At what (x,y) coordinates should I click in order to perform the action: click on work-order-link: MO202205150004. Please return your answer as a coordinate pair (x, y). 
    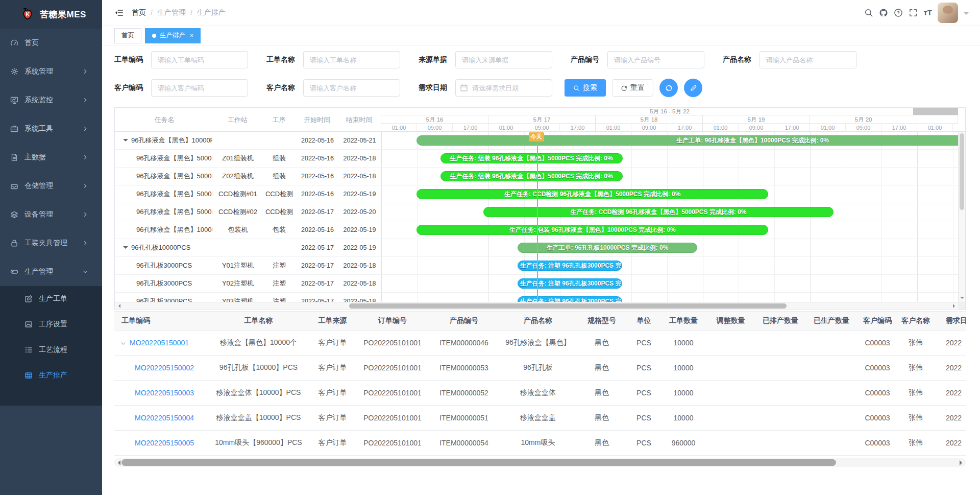
    Looking at the image, I should click on (164, 418).